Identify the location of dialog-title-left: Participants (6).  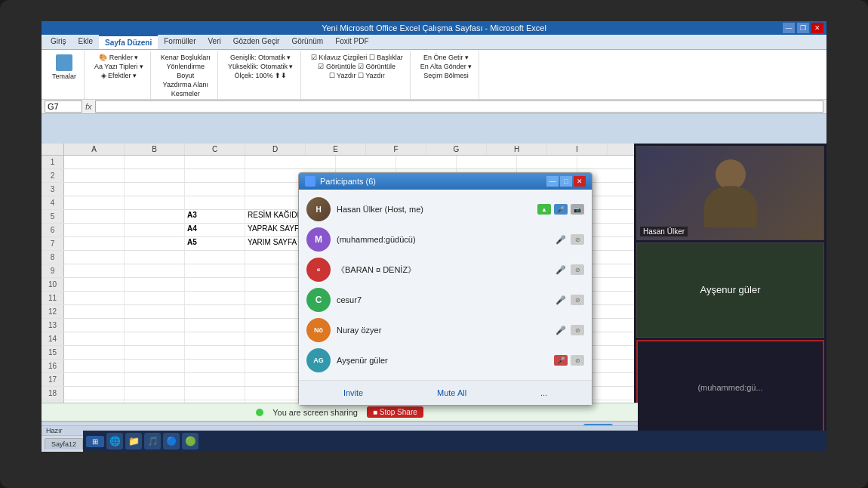
(340, 181).